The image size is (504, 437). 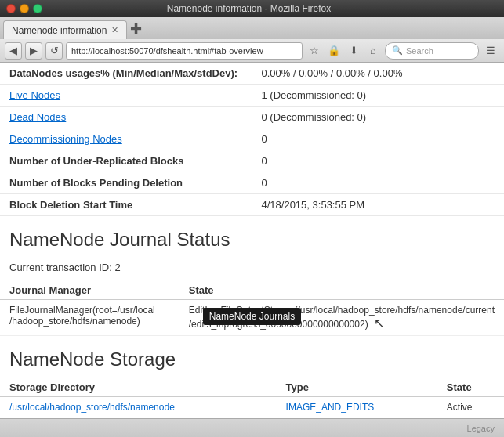 What do you see at coordinates (89, 291) in the screenshot?
I see `journal-col-manager: Journal Manager` at bounding box center [89, 291].